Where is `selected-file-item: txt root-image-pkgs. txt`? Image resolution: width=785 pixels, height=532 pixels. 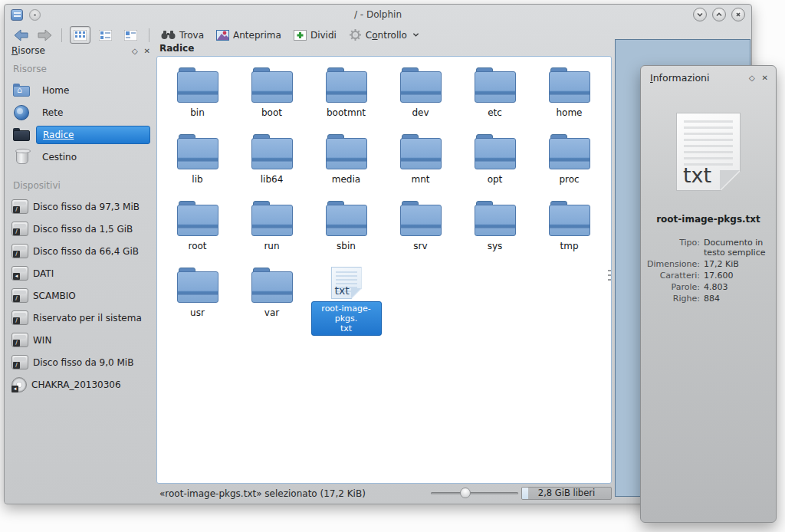
selected-file-item: txt root-image-pkgs. txt is located at coordinates (347, 300).